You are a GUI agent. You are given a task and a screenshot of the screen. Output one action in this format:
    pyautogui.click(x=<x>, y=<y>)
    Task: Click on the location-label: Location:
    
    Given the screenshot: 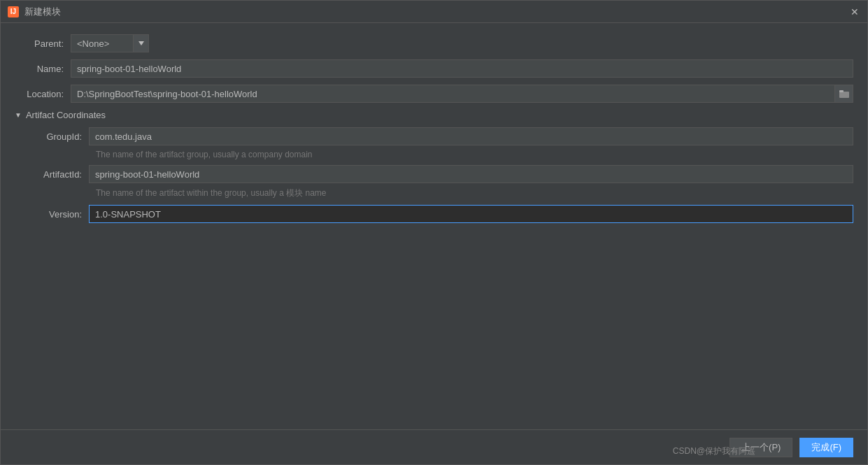 What is the action you would take?
    pyautogui.click(x=43, y=94)
    